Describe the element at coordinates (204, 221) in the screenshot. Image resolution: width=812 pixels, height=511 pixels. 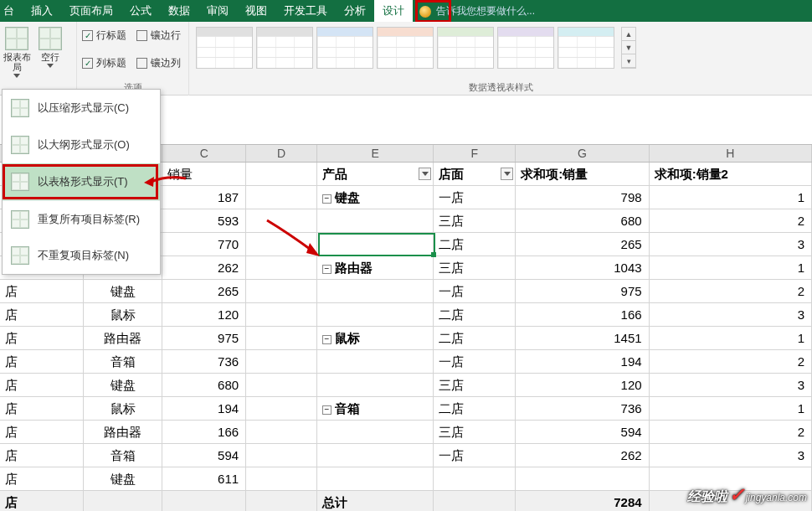
I see `cell-sales: 593` at that location.